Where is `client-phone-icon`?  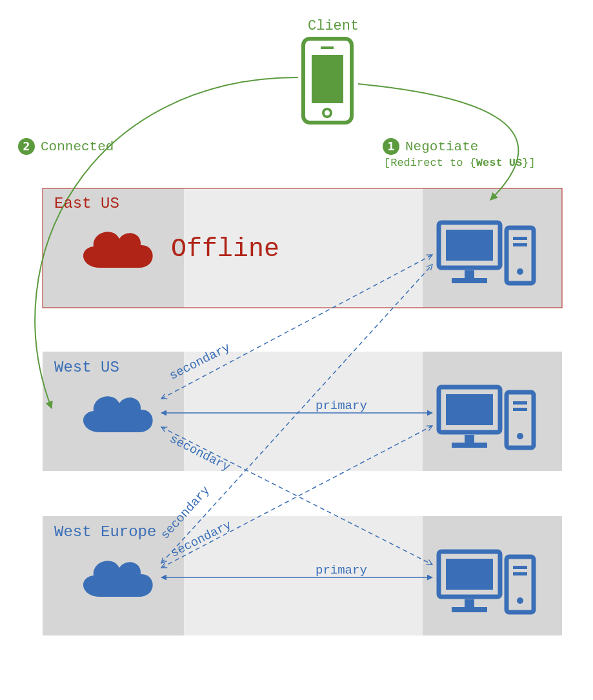
client-phone-icon is located at coordinates (328, 81).